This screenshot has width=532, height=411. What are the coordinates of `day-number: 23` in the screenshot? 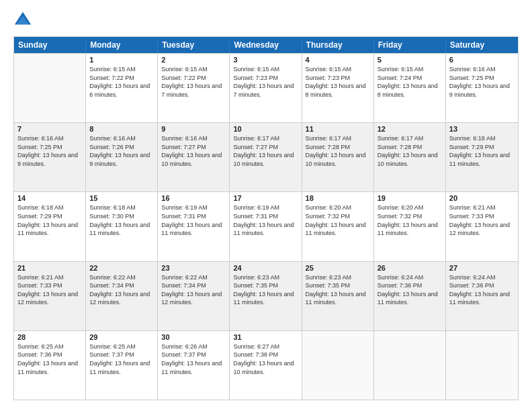 It's located at (193, 268).